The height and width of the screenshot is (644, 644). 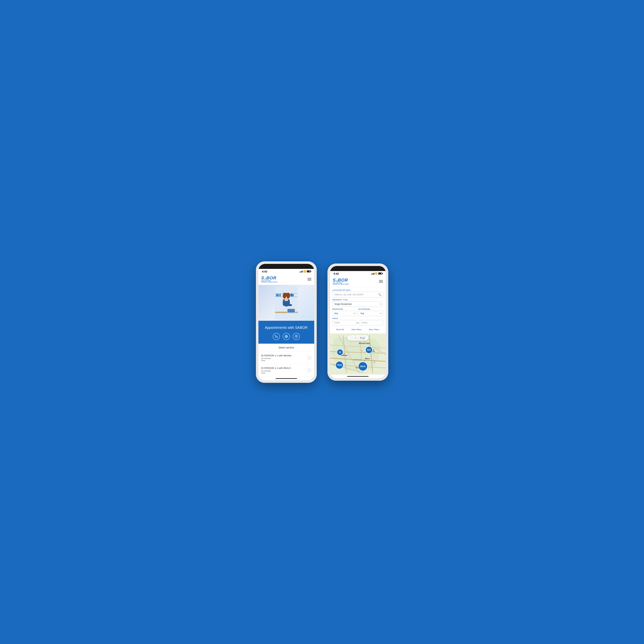 What do you see at coordinates (339, 365) in the screenshot?
I see `map-cluster-7619-label: 7619` at bounding box center [339, 365].